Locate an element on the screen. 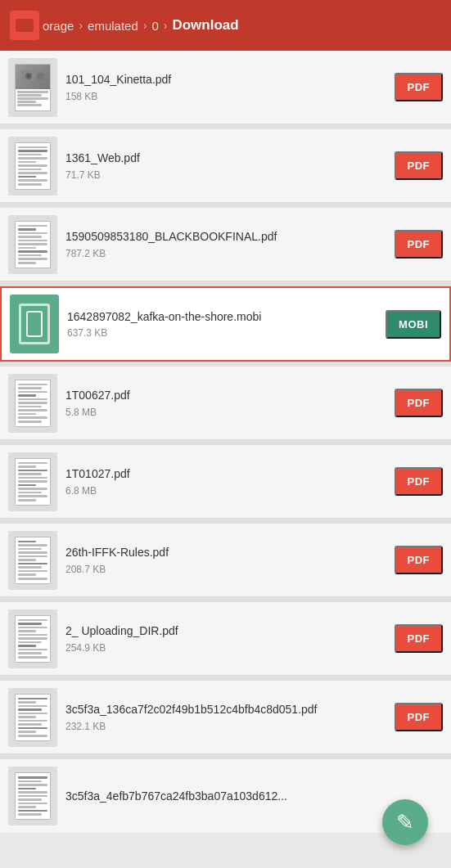  breadcrumb-arrow-1: › is located at coordinates (80, 25).